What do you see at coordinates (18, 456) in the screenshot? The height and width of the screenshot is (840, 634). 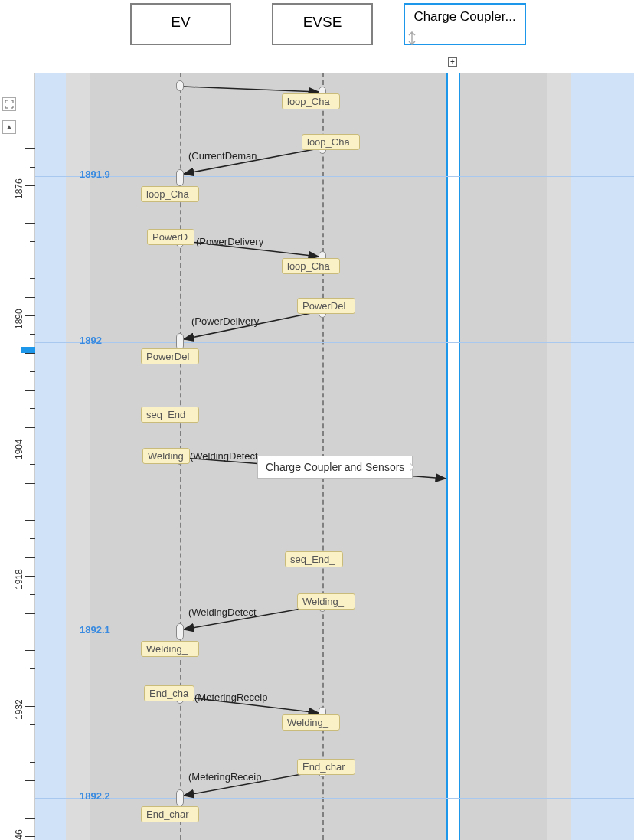 I see `time-ruler: ▲ 187618901904191819321946` at bounding box center [18, 456].